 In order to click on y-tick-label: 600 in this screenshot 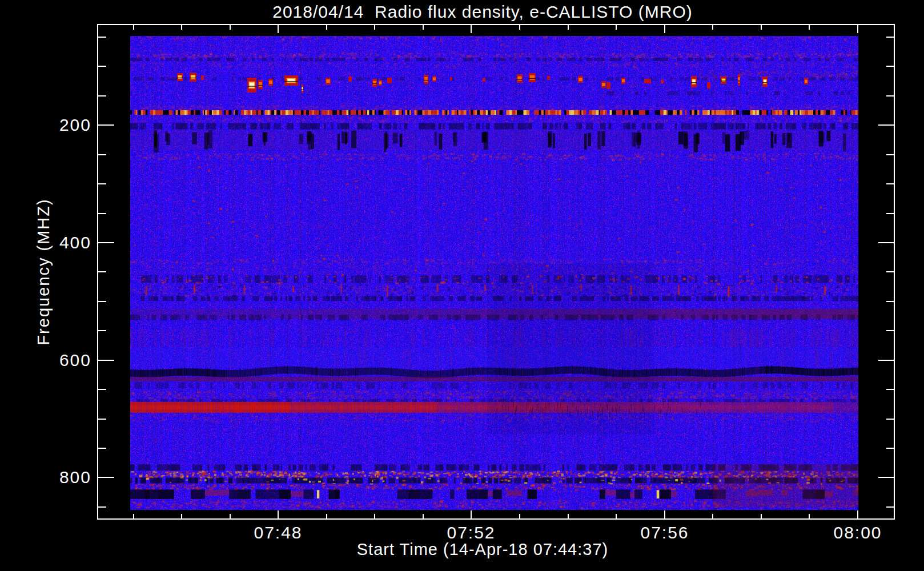, I will do `click(63, 360)`.